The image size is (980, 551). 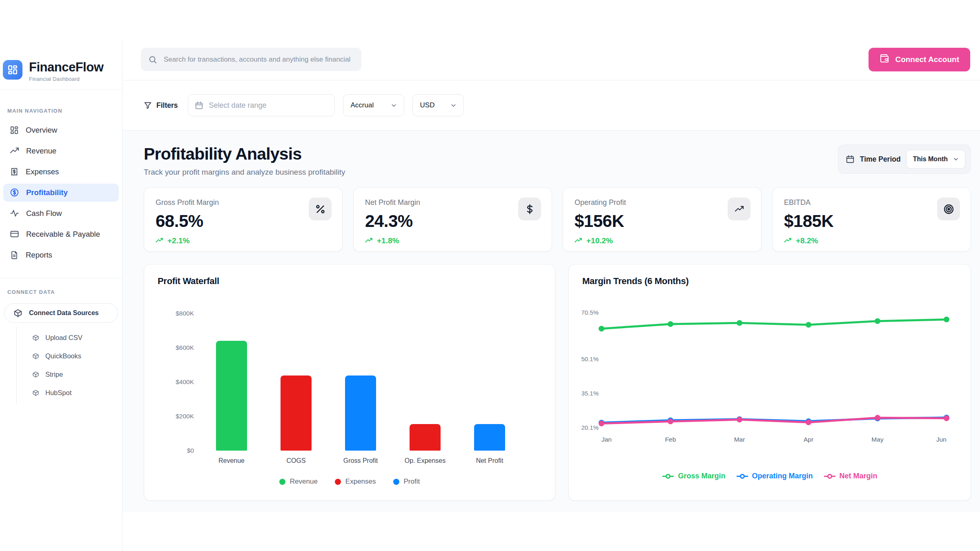 What do you see at coordinates (61, 255) in the screenshot?
I see `sidebar-item-reports: Reports` at bounding box center [61, 255].